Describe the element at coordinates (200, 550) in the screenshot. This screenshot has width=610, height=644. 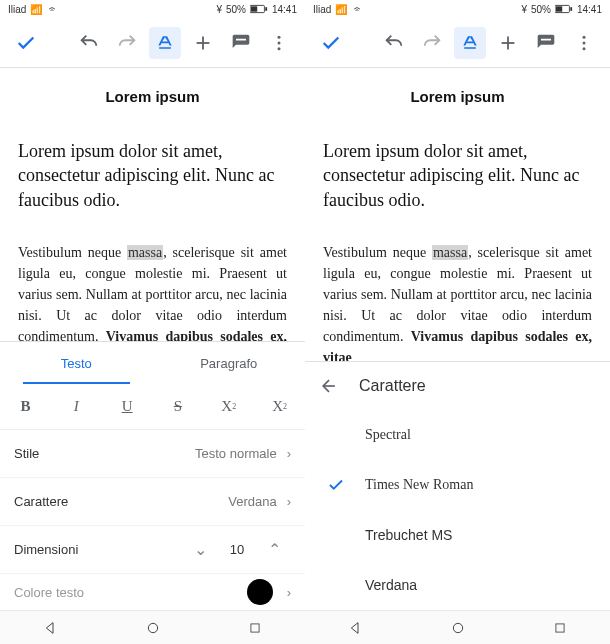
I see `size-decrement: ⌄` at that location.